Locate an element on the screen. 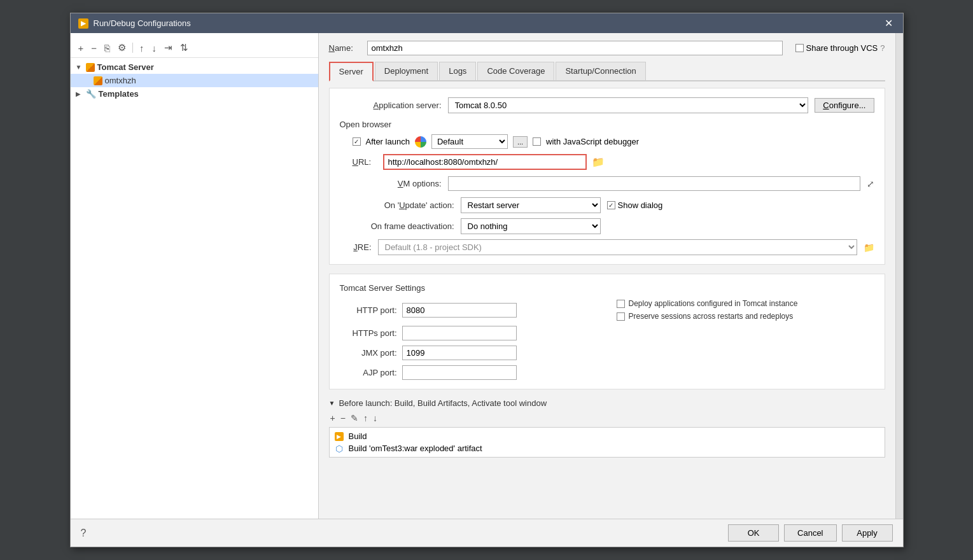 The height and width of the screenshot is (560, 973). templates-item: ▶ 🔧 Templates is located at coordinates (195, 94).